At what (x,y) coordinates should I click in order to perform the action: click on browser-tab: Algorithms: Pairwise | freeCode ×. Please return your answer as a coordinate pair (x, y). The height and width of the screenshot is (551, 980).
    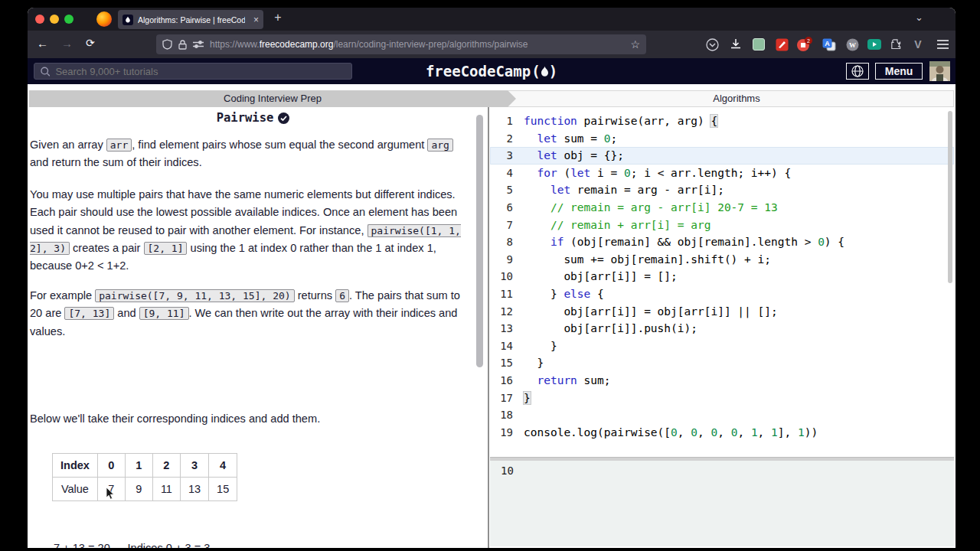
    Looking at the image, I should click on (191, 20).